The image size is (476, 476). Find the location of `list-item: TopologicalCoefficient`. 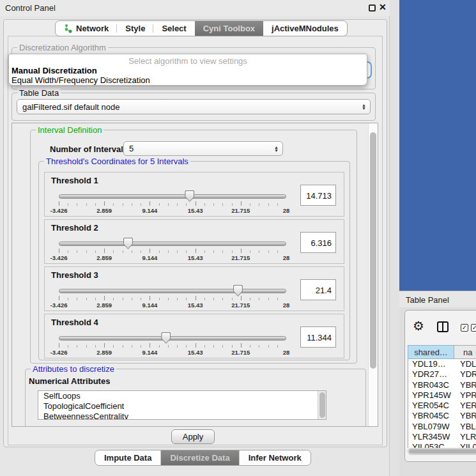

list-item: TopologicalCoefficient is located at coordinates (182, 406).